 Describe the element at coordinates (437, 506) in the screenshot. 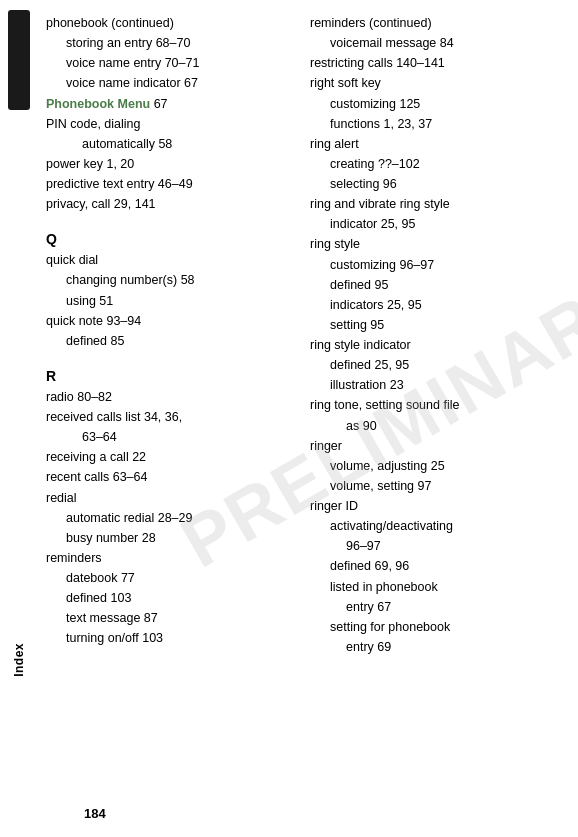

I see `list-item: ringer ID` at that location.